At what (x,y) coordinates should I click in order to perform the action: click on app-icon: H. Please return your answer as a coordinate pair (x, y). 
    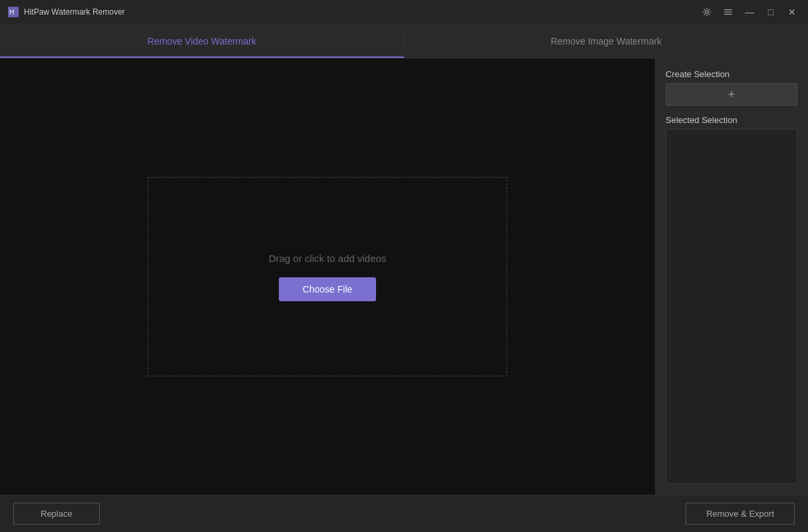
    Looking at the image, I should click on (13, 12).